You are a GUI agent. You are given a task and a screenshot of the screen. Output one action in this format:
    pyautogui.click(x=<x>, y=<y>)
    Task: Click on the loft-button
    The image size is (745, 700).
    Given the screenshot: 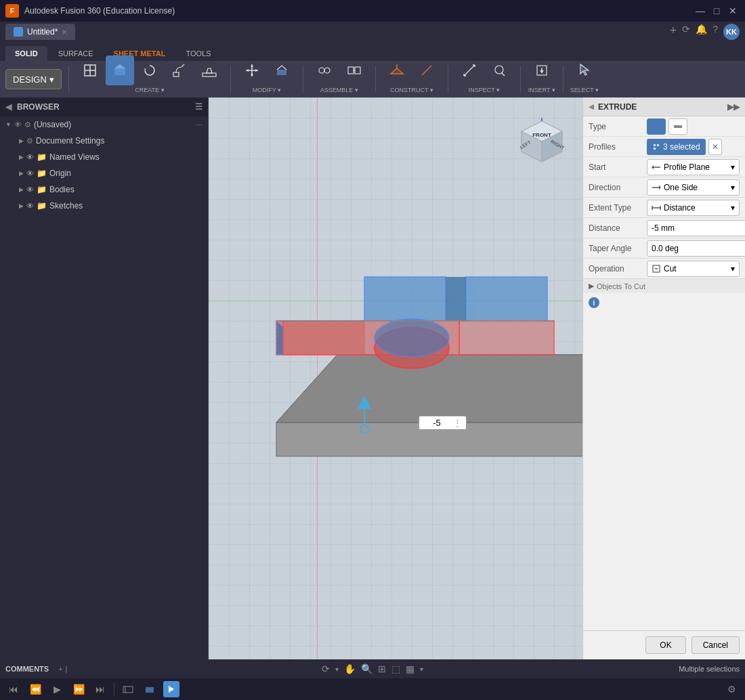 What is the action you would take?
    pyautogui.click(x=209, y=70)
    